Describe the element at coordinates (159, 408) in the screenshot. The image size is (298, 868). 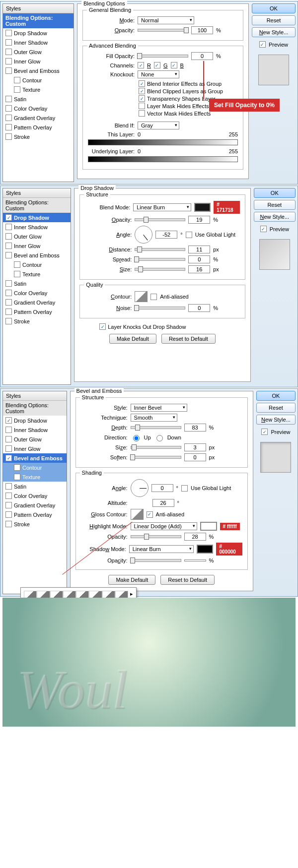
I see `be-style-select: Inner Bevel` at that location.